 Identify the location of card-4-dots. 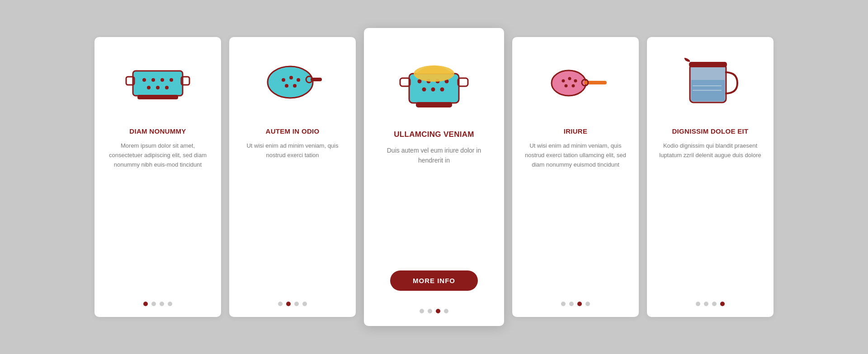
(576, 300).